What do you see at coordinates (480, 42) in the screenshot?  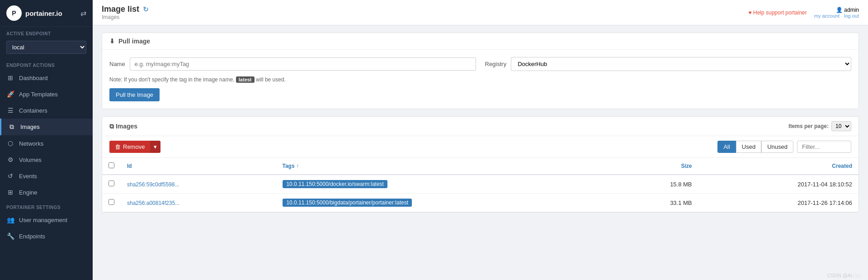 I see `pull-image-header: ⬇ Pull image` at bounding box center [480, 42].